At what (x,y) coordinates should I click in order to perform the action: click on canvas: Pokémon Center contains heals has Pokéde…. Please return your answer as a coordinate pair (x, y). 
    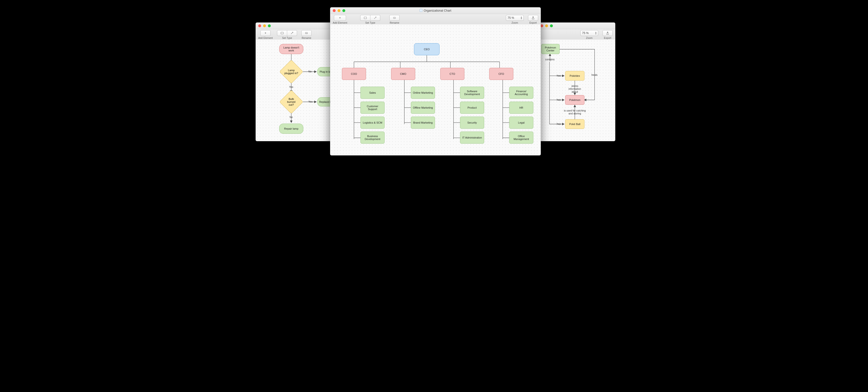
    Looking at the image, I should click on (576, 90).